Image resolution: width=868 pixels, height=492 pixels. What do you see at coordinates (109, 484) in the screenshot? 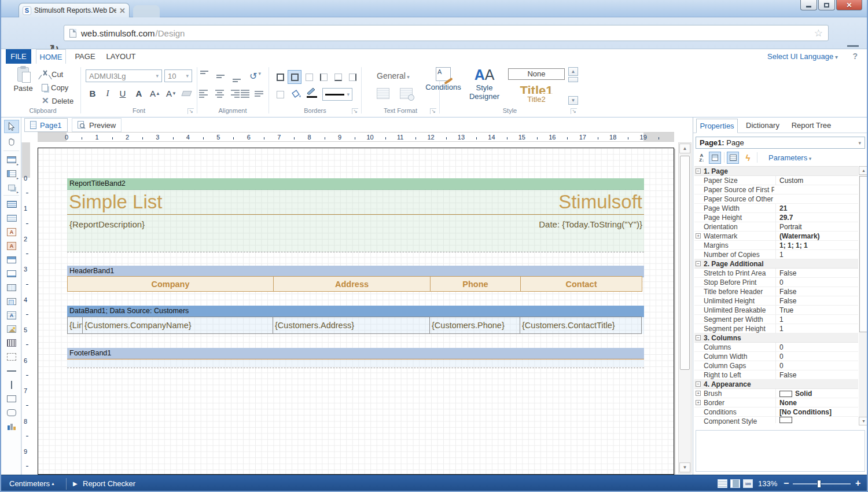
I see `report-checker-button: Report Checker` at bounding box center [109, 484].